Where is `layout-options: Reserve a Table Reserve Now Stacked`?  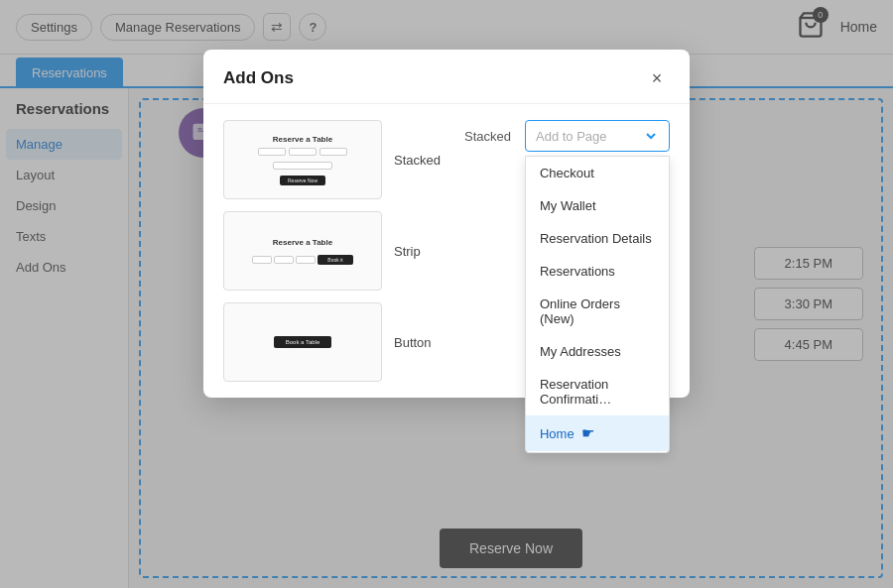
layout-options: Reserve a Table Reserve Now Stacked is located at coordinates (335, 251).